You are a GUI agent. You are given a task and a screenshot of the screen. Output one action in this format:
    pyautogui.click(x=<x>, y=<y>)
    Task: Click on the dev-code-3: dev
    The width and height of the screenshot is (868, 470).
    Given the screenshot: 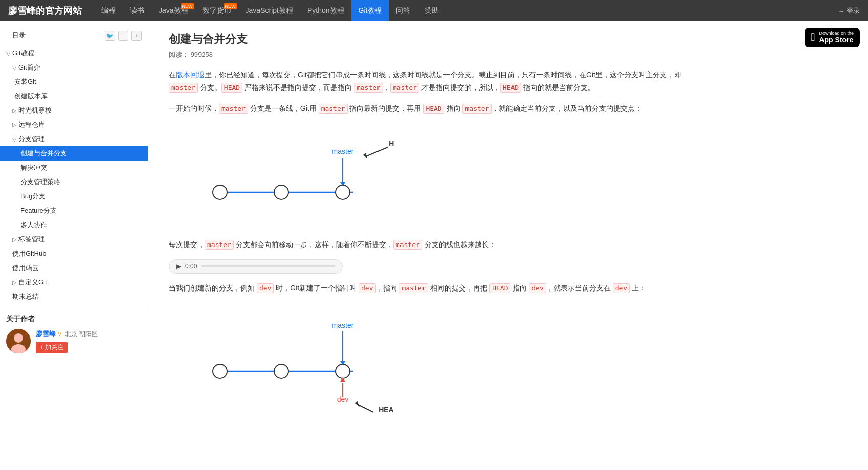 What is the action you would take?
    pyautogui.click(x=537, y=288)
    